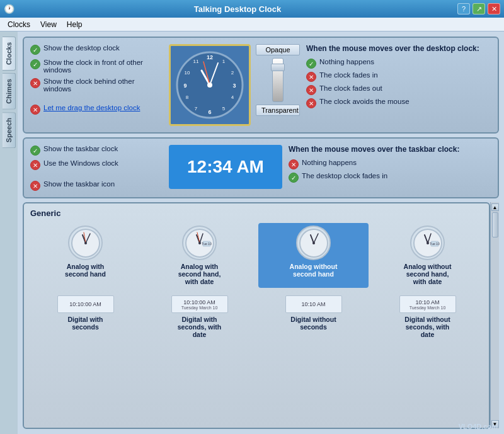  What do you see at coordinates (390, 164) in the screenshot?
I see `taskbar-mouse-nothing: ✕ Nothing happens` at bounding box center [390, 164].